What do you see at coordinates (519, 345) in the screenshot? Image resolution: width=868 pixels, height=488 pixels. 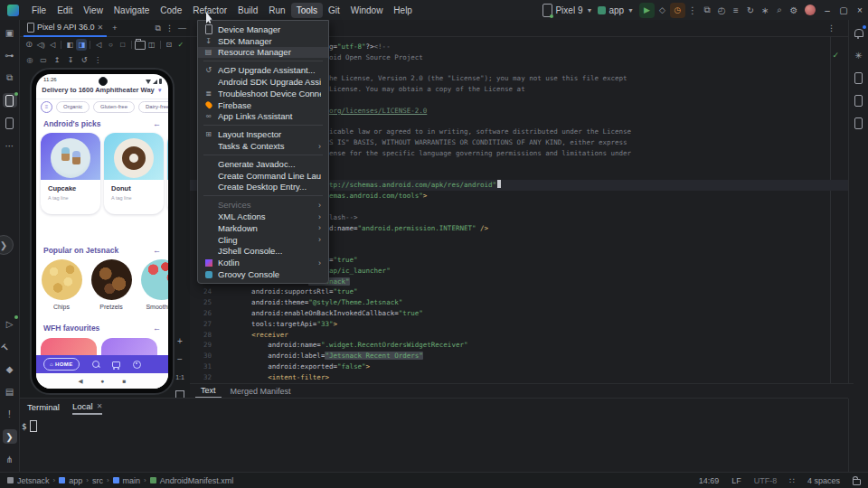 I see `code-line: 29 android:name=".widget.RecentOrdersWid…` at bounding box center [519, 345].